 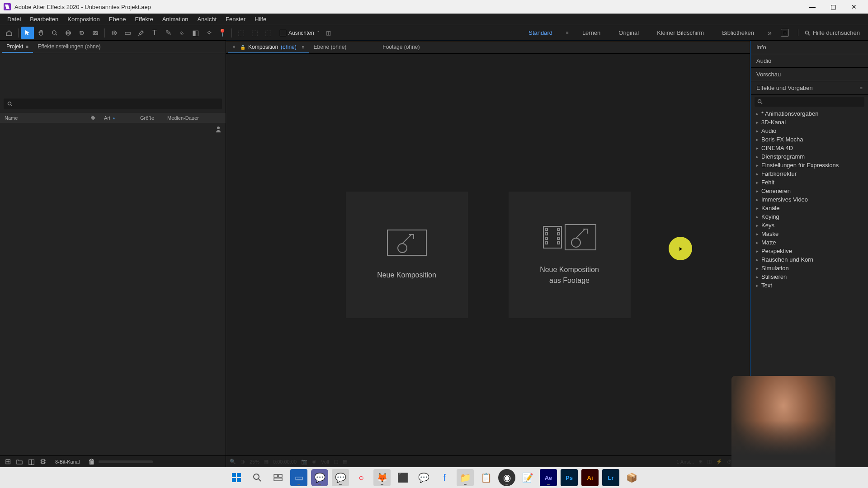 What do you see at coordinates (809, 191) in the screenshot?
I see `effect-category: ▸Generieren` at bounding box center [809, 191].